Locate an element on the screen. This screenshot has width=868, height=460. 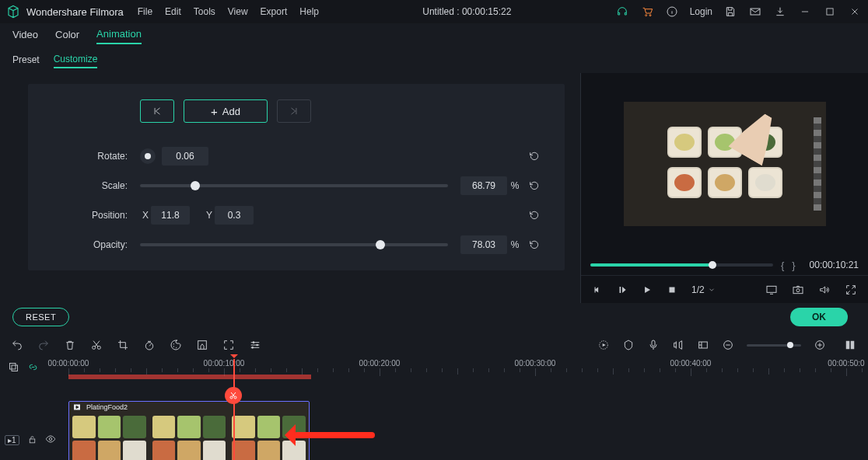
clip-thumbs is located at coordinates (189, 437).